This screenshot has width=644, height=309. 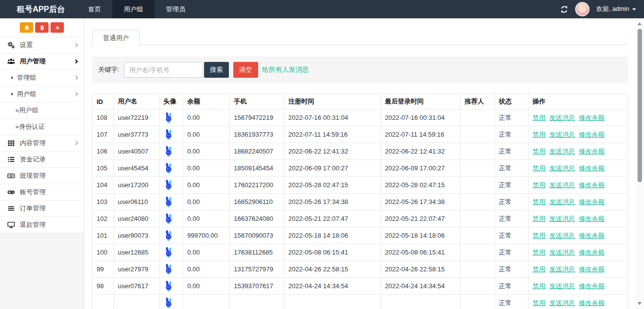 What do you see at coordinates (42, 127) in the screenshot?
I see `sidebar-item-5: »身份认证` at bounding box center [42, 127].